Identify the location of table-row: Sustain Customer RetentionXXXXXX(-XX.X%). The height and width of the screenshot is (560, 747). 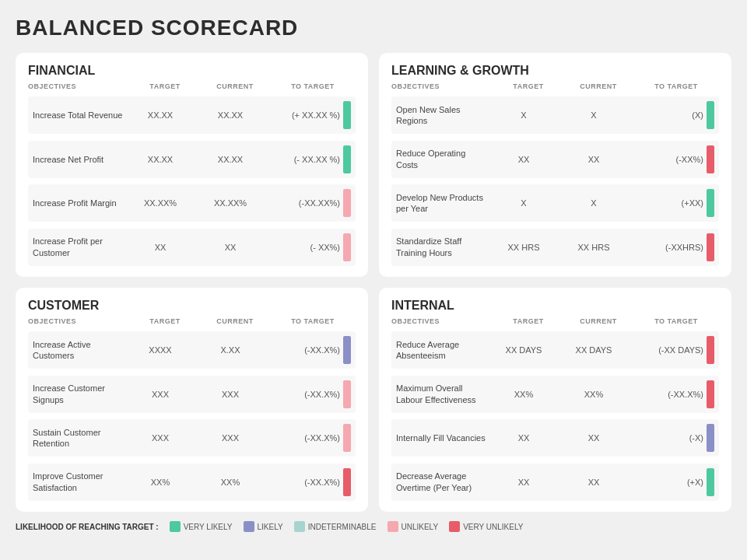
(191, 438).